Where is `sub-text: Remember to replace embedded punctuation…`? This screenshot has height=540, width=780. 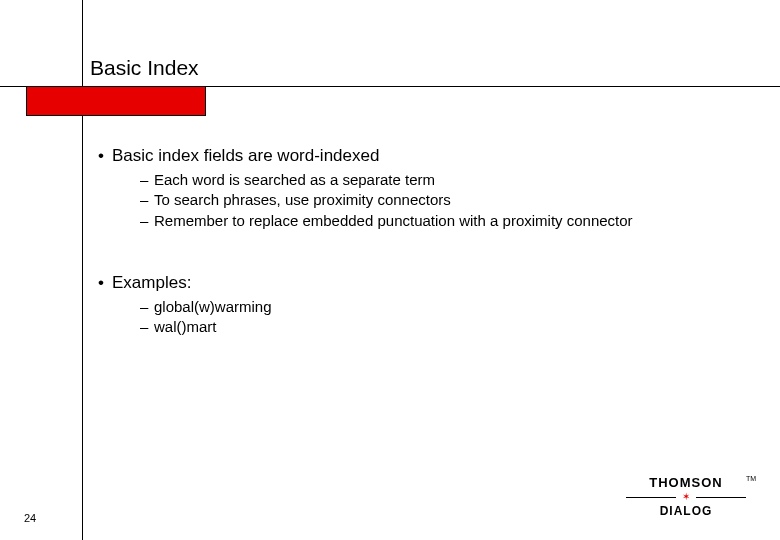
sub-text: Remember to replace embedded punctuation… is located at coordinates (394, 220).